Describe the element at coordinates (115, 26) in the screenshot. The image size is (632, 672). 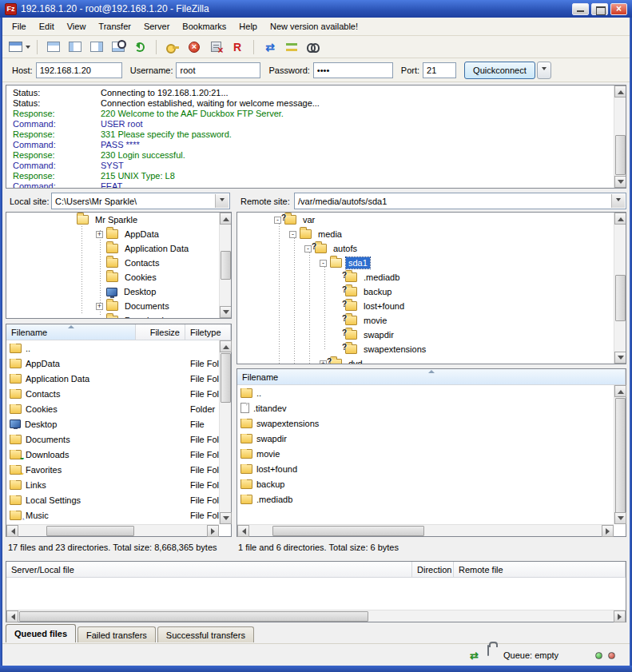
I see `menu-transfer: Transfer` at that location.